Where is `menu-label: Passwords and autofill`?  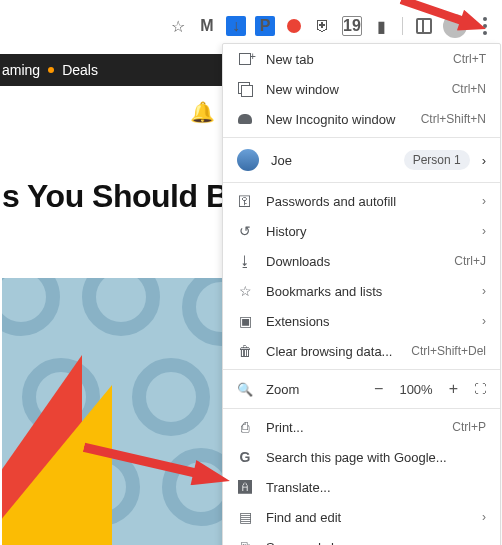 menu-label: Passwords and autofill is located at coordinates (368, 202).